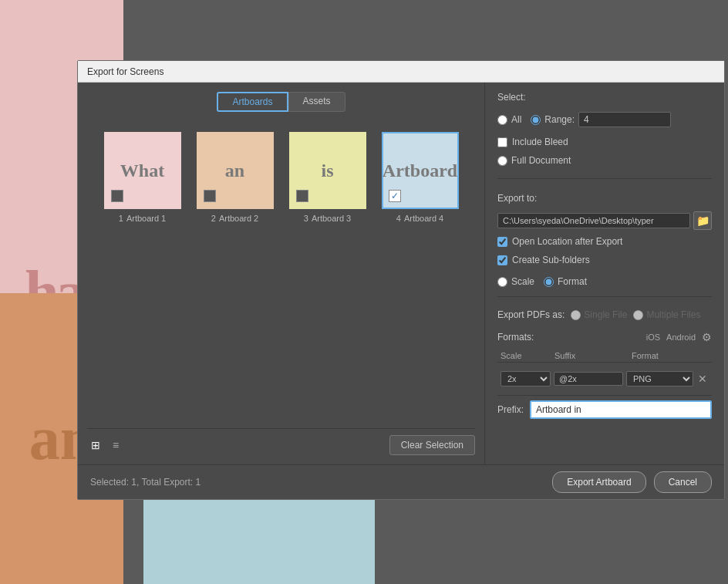  I want to click on formats-actions: iOS Android ⚙, so click(679, 337).